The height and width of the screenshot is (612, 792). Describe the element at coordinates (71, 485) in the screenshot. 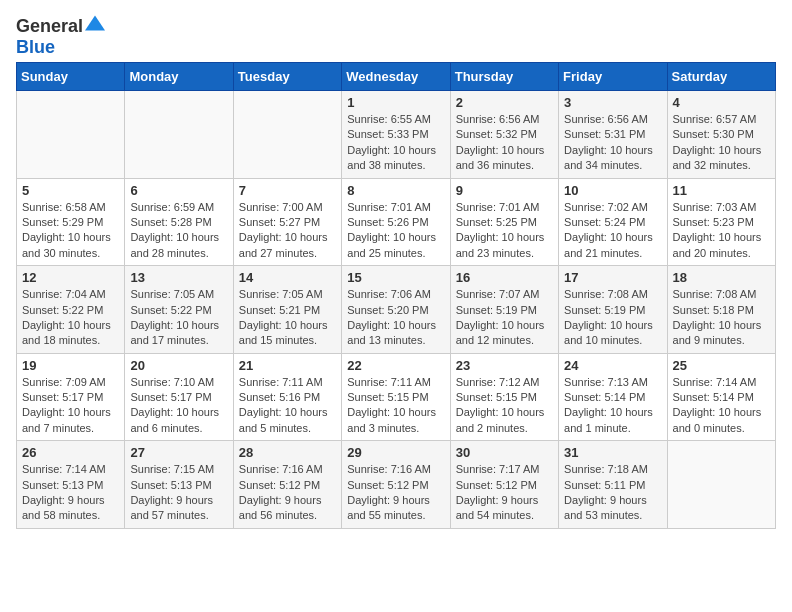

I see `calendar-day-26: 26Sunrise: 7:14 AM Sunset: 5:13 PM Dayli…` at that location.